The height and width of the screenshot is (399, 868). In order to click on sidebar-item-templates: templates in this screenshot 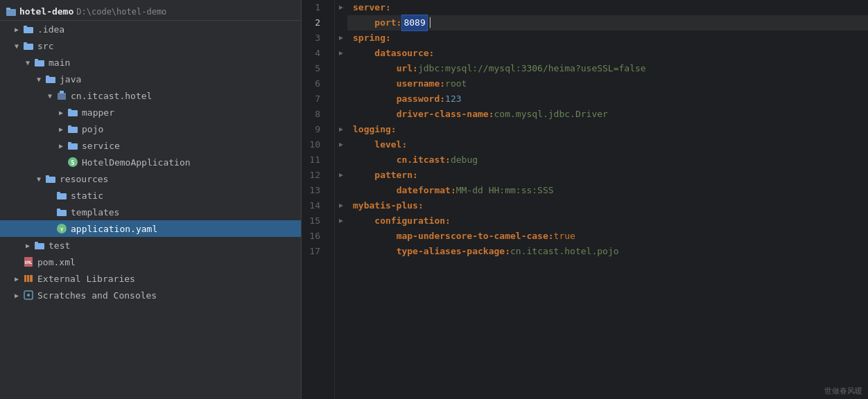, I will do `click(150, 212)`.